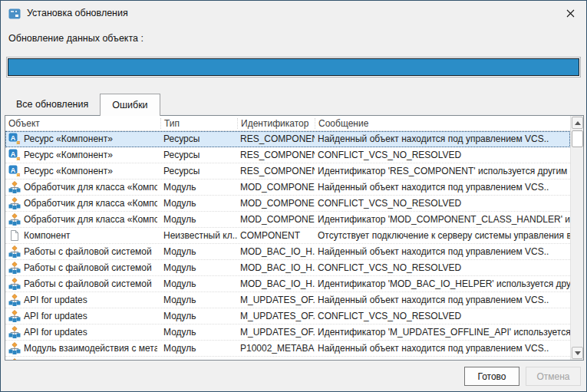 Image resolution: width=587 pixels, height=392 pixels. What do you see at coordinates (553, 376) in the screenshot?
I see `cancel-button: Отмена` at bounding box center [553, 376].